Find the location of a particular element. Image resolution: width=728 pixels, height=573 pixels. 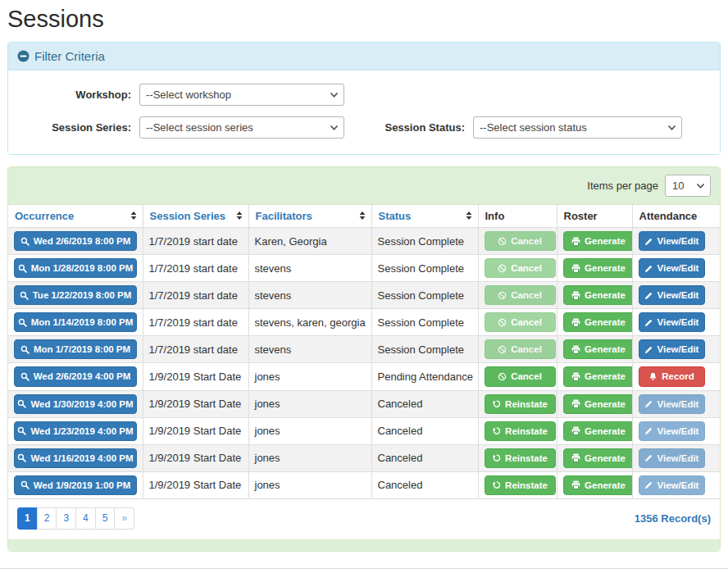

info-button: Cancel is located at coordinates (520, 376).